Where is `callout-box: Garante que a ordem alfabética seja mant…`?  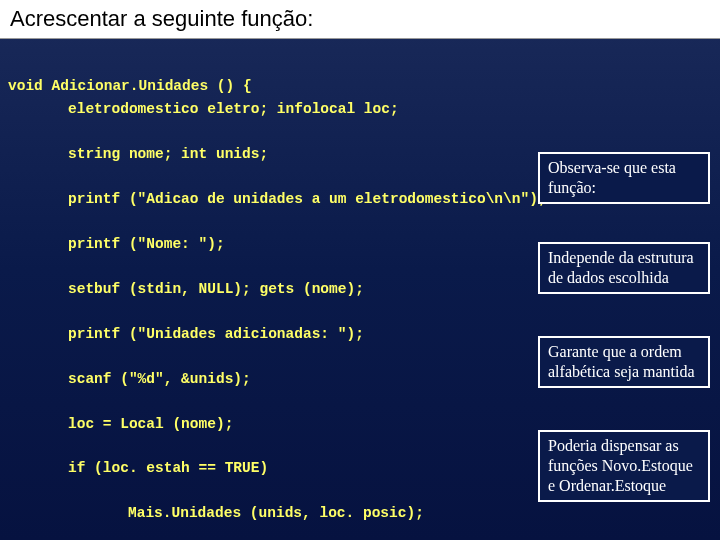 callout-box: Garante que a ordem alfabética seja mant… is located at coordinates (624, 362).